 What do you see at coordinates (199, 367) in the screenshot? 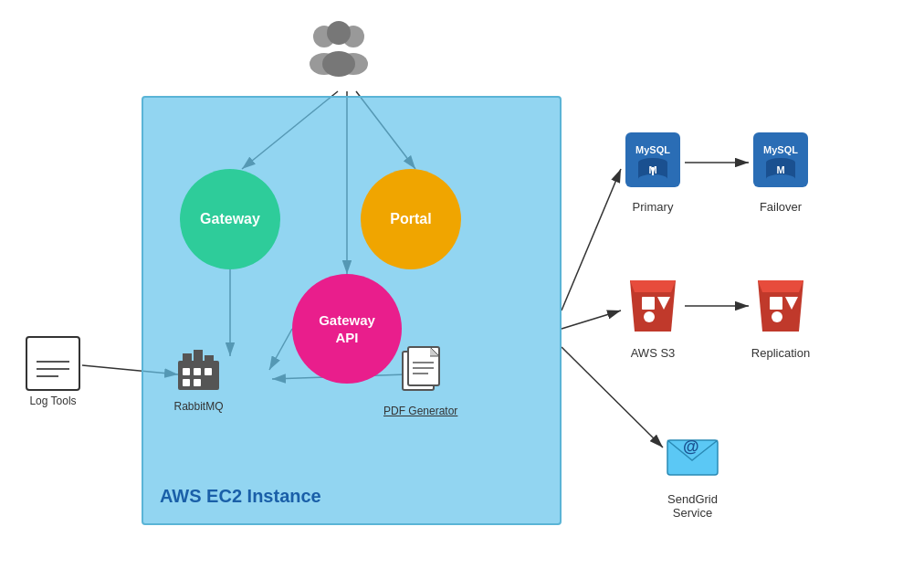
I see `rabbitmq-icon` at bounding box center [199, 367].